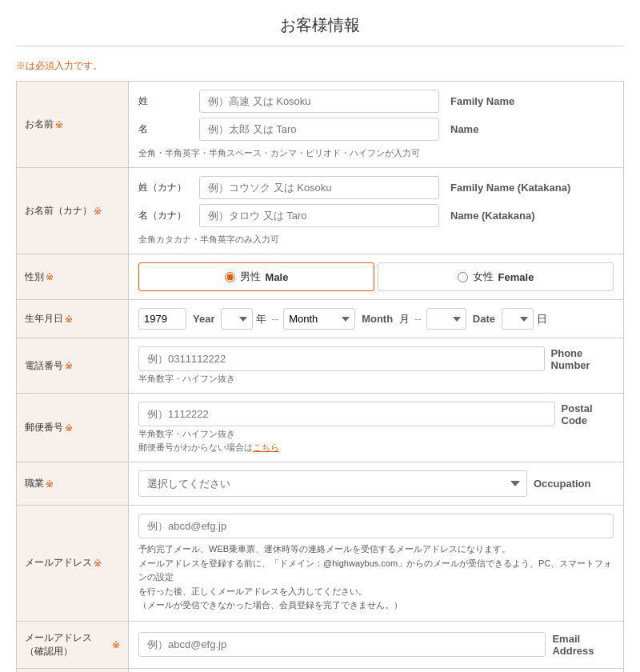 The height and width of the screenshot is (672, 640). I want to click on phone-label: 電話番号※, so click(73, 366).